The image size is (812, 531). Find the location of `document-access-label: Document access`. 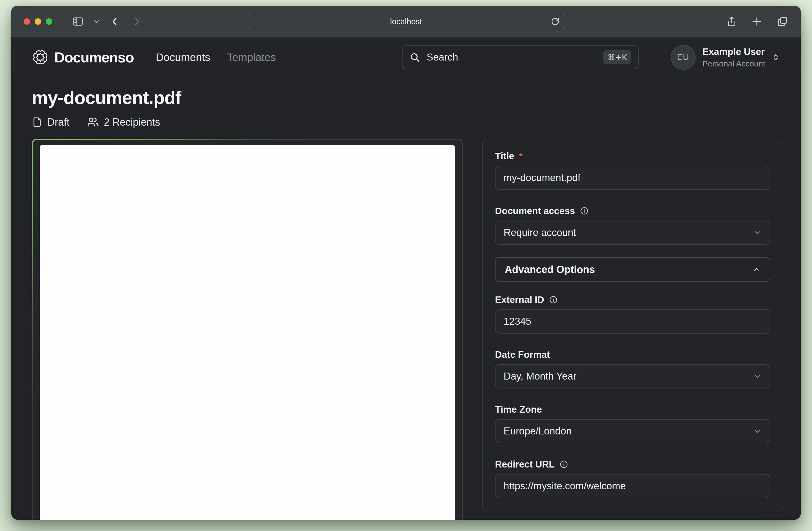

document-access-label: Document access is located at coordinates (633, 211).